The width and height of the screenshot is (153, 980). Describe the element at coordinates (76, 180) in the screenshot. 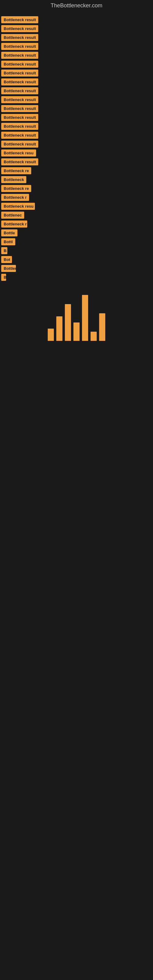

I see `list-item: Bottleneck` at that location.